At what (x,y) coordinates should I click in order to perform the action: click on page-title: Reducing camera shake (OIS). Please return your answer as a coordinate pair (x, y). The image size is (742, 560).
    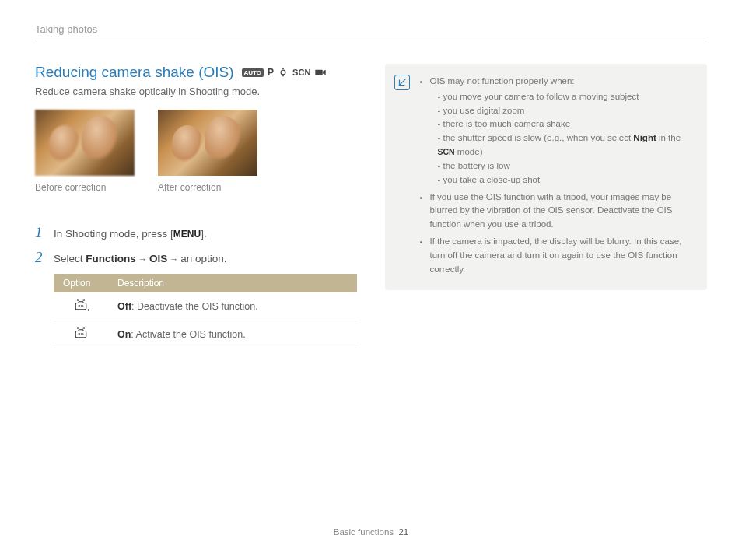
    Looking at the image, I should click on (135, 72).